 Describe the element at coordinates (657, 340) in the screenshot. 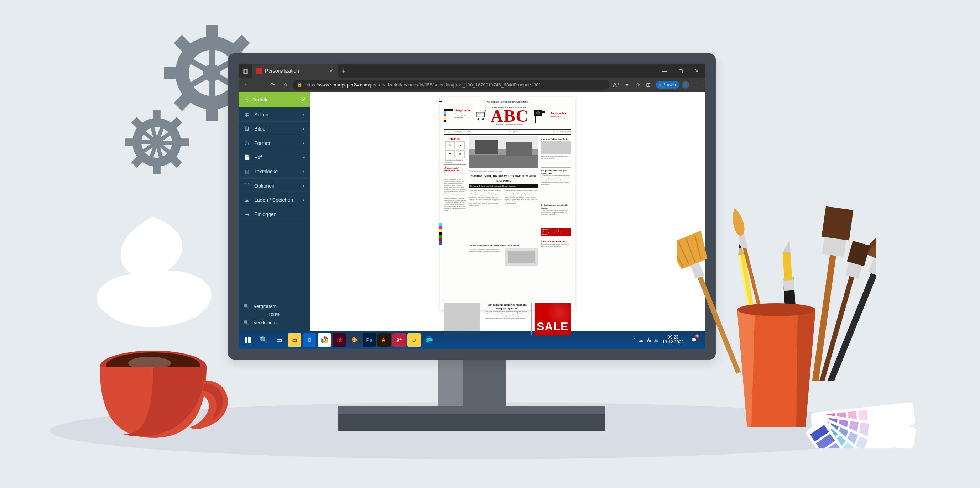

I see `tray-volume-icon: 🔈` at that location.